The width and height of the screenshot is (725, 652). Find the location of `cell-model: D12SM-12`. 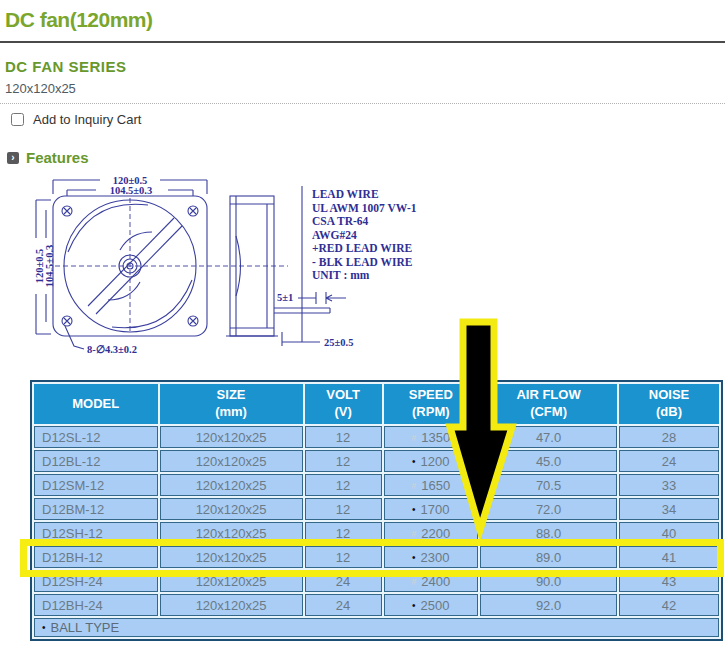

cell-model: D12SM-12 is located at coordinates (96, 485).